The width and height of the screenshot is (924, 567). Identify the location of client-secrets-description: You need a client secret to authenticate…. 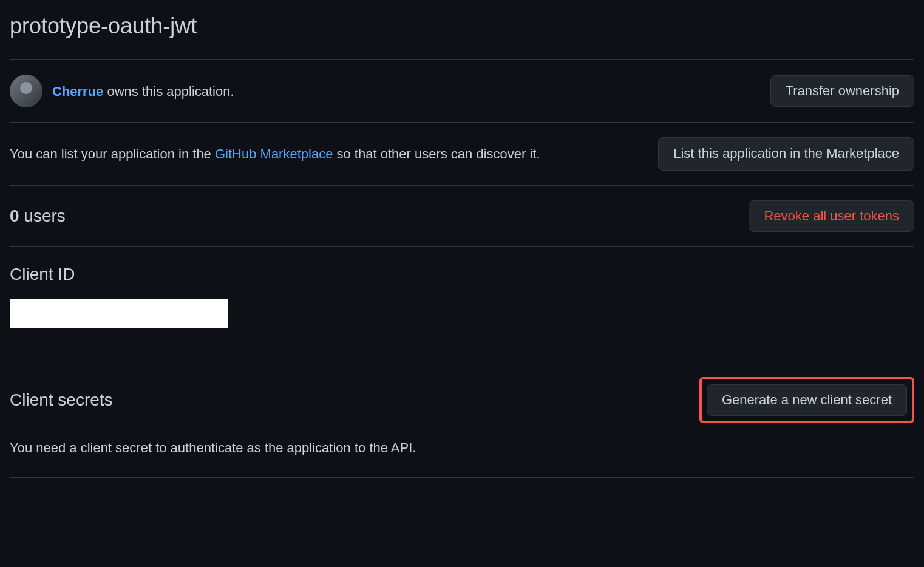
(462, 448).